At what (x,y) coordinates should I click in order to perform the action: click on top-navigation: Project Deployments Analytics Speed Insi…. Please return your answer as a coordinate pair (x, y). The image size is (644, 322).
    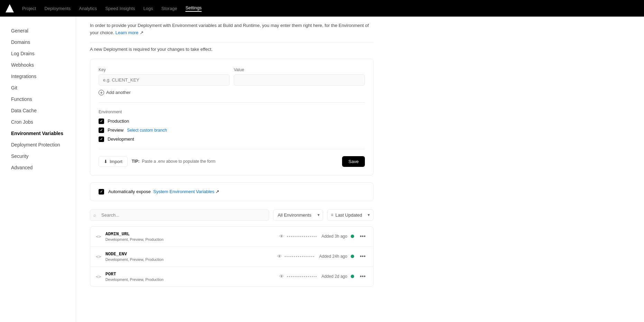
    Looking at the image, I should click on (322, 8).